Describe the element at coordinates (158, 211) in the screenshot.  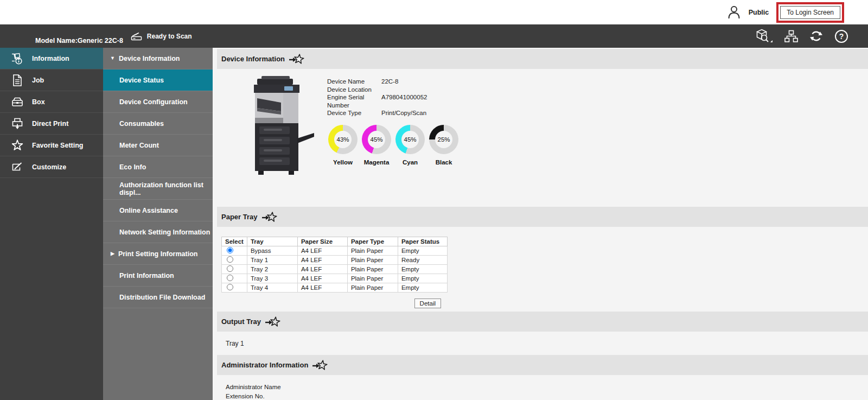
I see `submenu-item-online-assistance: Online Assistance` at that location.